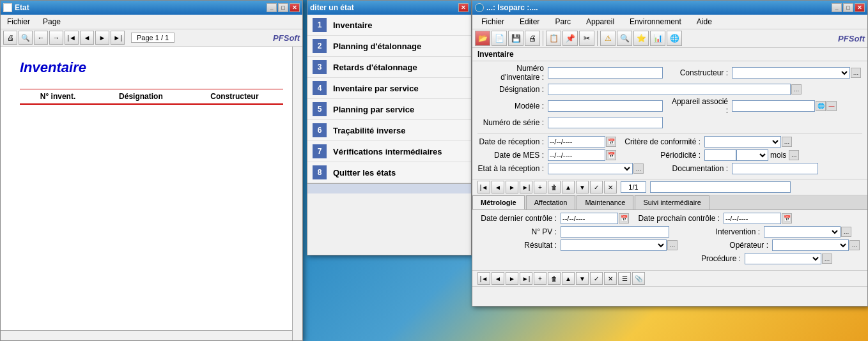  Describe the element at coordinates (775, 169) in the screenshot. I see `documentation-input` at that location.